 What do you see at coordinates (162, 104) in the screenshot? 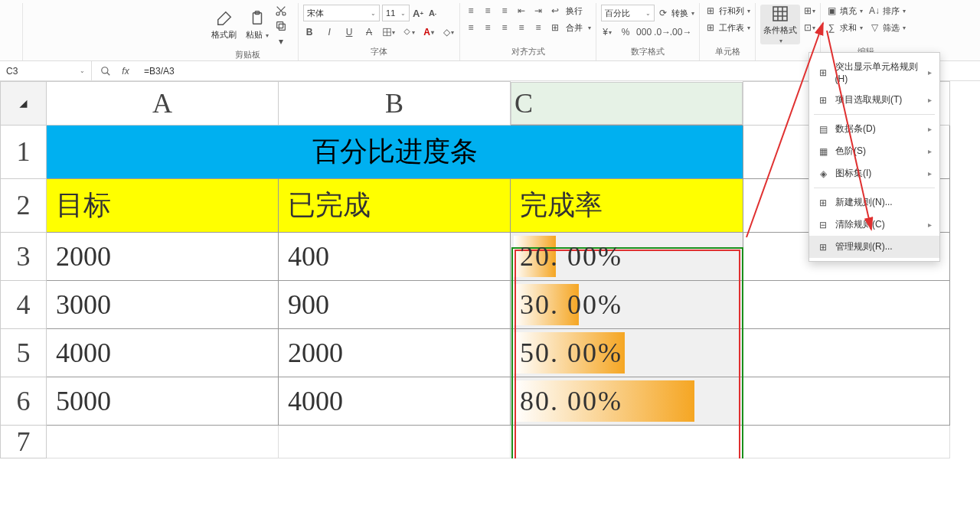
I see `column-header-a: A` at bounding box center [162, 104].